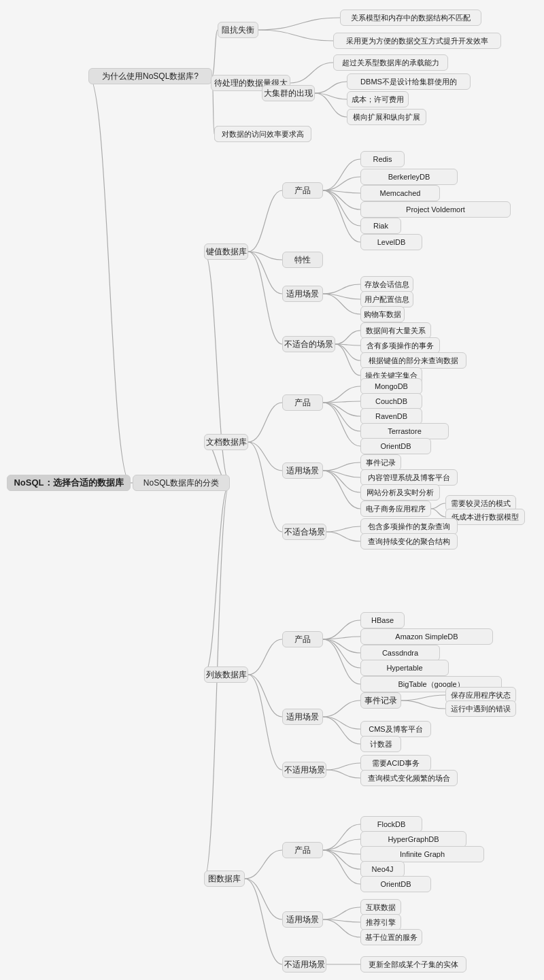 Image resolution: width=544 pixels, height=980 pixels. I want to click on node-graph_prod: 产品, so click(303, 850).